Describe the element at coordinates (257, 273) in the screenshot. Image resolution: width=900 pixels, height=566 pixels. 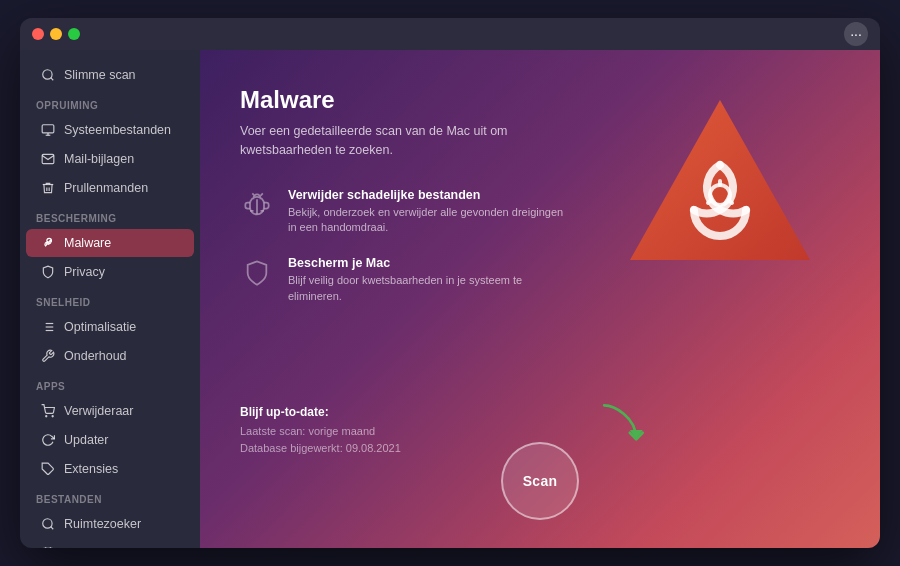
I see `shield-feature-icon` at that location.